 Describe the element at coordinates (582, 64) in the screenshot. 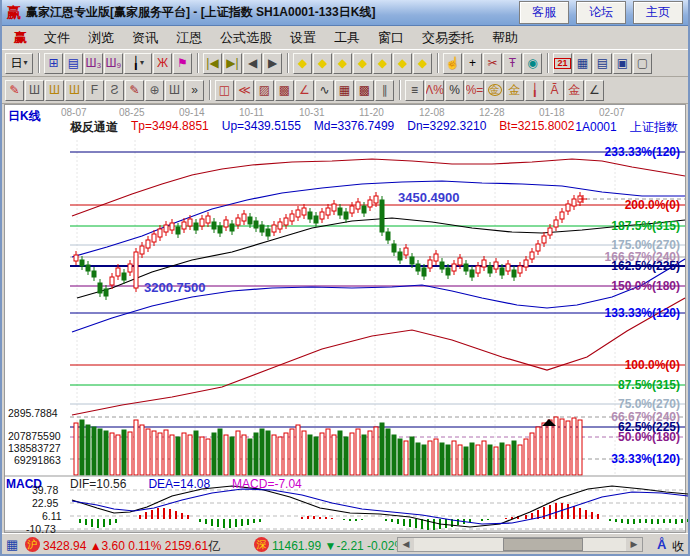

I see `calculator-button: ▦` at that location.